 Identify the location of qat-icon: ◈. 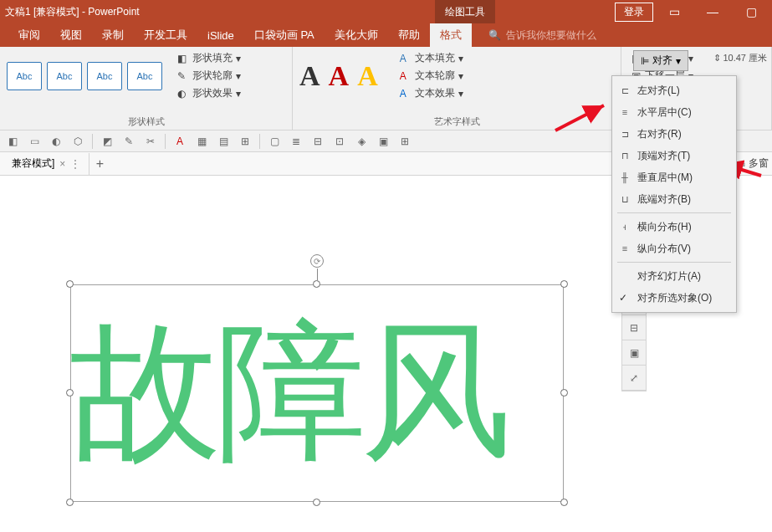
(361, 141).